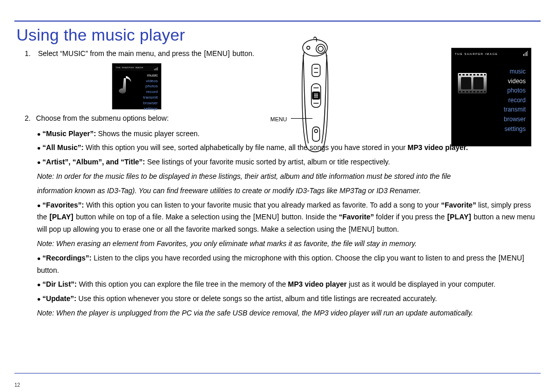 The height and width of the screenshot is (392, 555). What do you see at coordinates (421, 313) in the screenshot?
I see `upd-note2: will run an update automatically.` at bounding box center [421, 313].